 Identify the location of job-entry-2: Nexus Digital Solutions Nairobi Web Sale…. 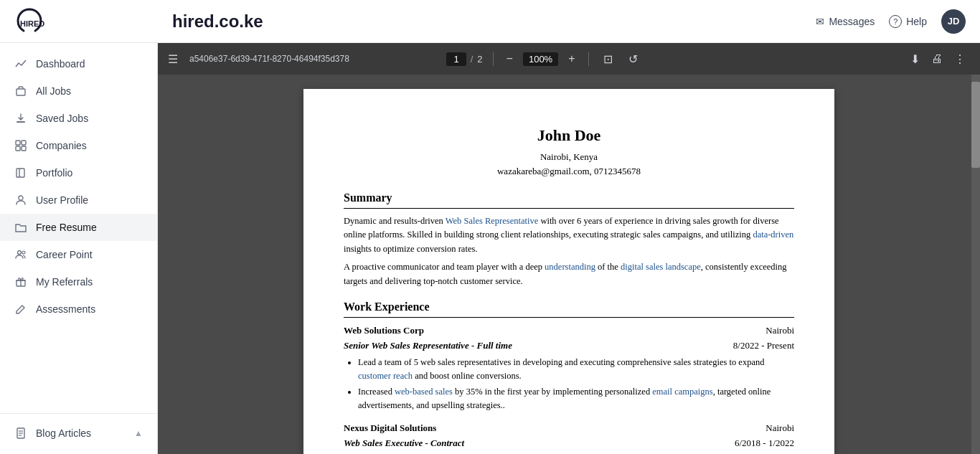
(569, 438).